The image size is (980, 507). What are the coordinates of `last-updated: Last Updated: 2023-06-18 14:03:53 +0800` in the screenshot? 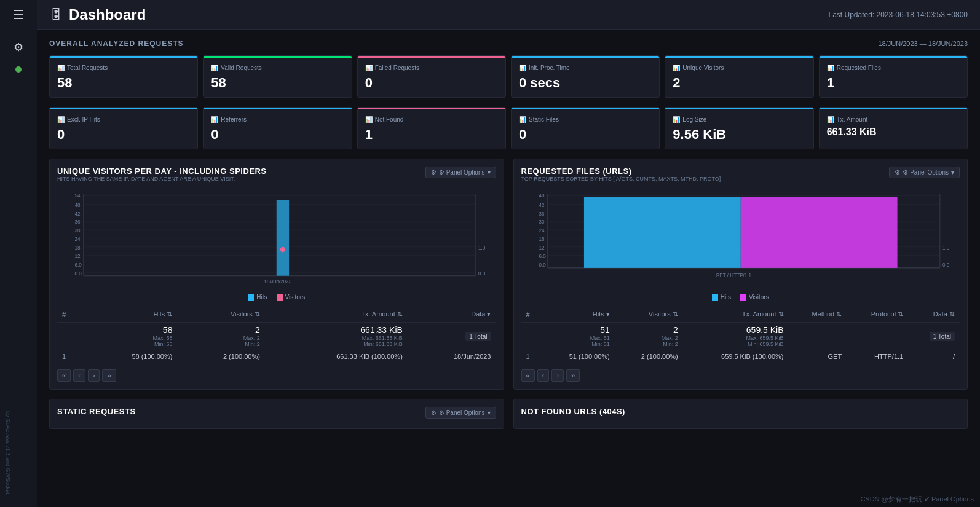 It's located at (898, 15).